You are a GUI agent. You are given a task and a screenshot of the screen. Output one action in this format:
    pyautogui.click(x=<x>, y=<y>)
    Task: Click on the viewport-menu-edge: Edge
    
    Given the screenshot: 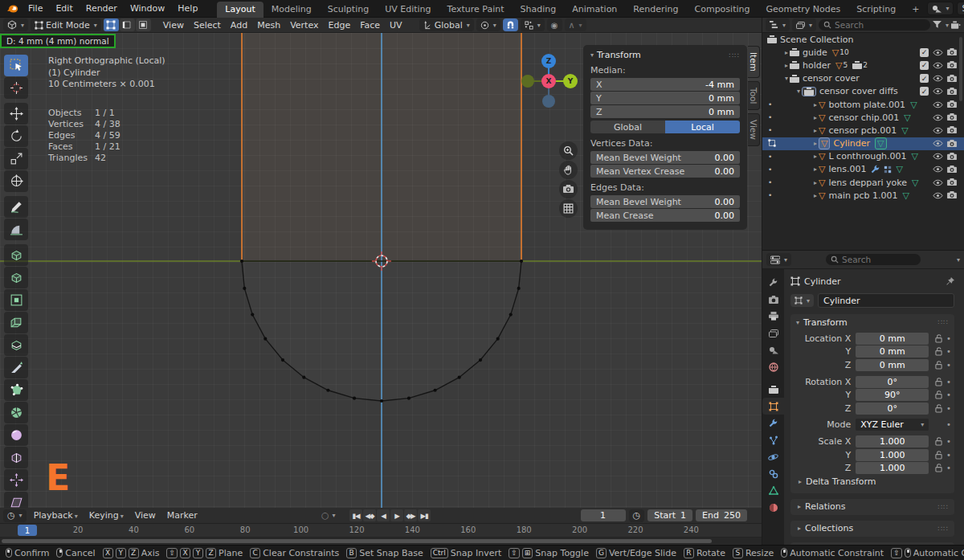 What is the action you would take?
    pyautogui.click(x=339, y=26)
    